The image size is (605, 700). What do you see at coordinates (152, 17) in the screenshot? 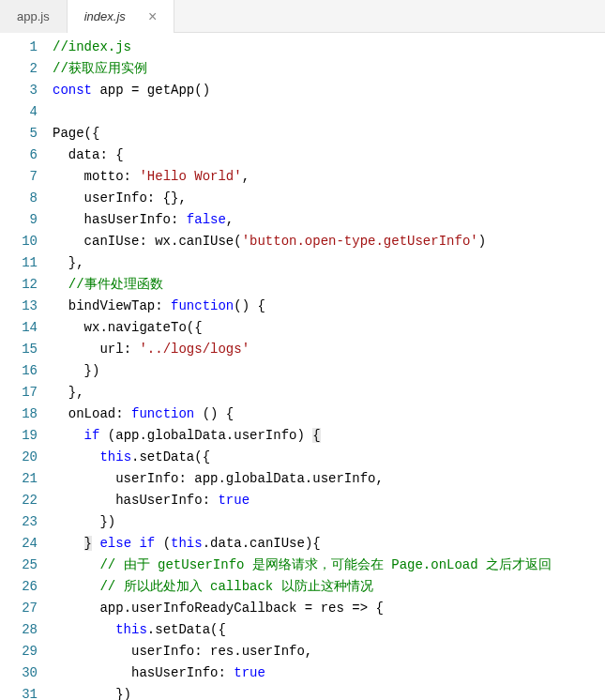
I see `close-icon: ×` at bounding box center [152, 17].